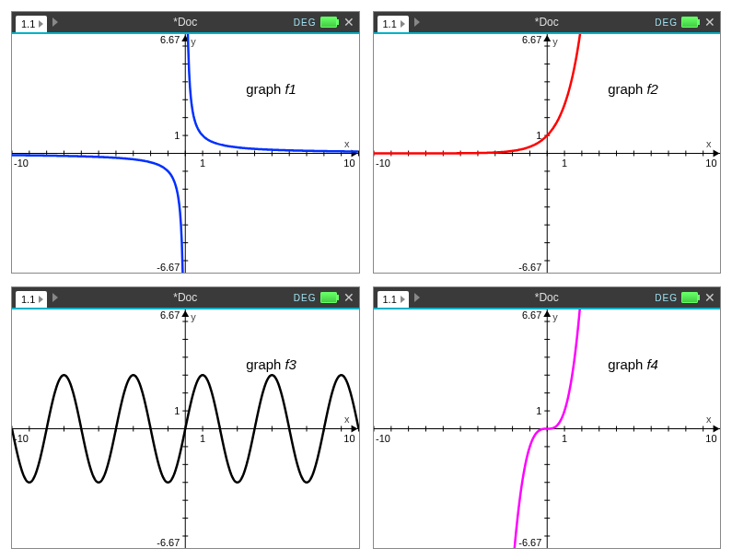 The height and width of the screenshot is (560, 732). Describe the element at coordinates (271, 88) in the screenshot. I see `graph-label: graph f1` at that location.